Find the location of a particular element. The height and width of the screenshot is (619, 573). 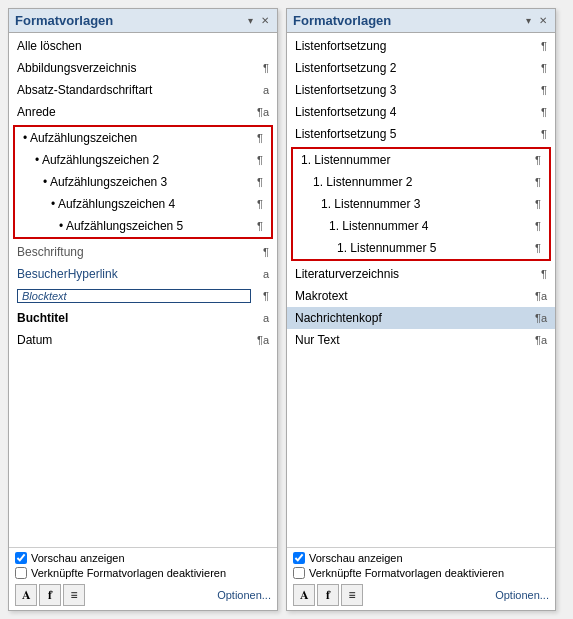

list-item: Listennummer ¶ is located at coordinates (421, 160).